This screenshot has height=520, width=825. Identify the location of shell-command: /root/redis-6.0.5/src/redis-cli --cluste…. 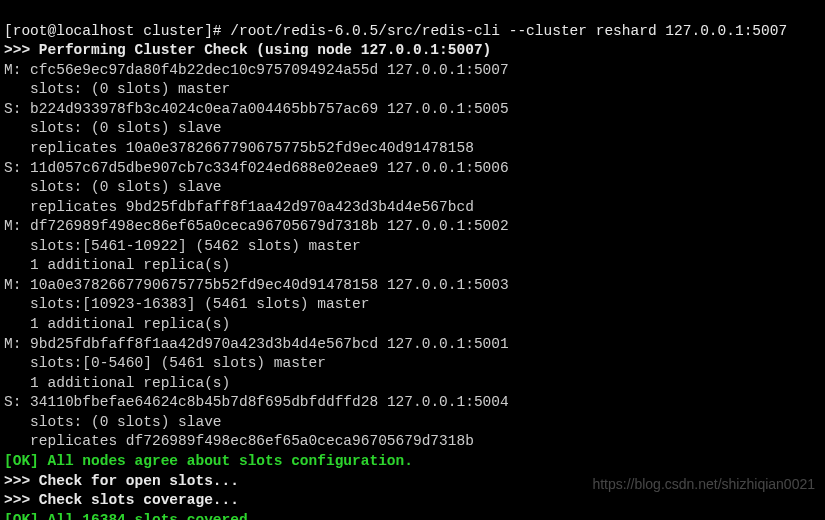
(508, 31).